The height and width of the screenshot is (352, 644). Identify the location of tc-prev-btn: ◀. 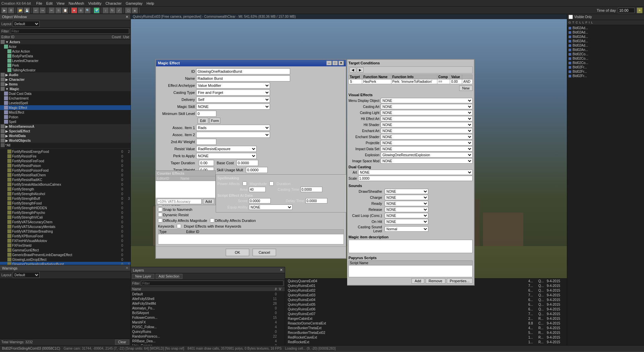
(353, 70).